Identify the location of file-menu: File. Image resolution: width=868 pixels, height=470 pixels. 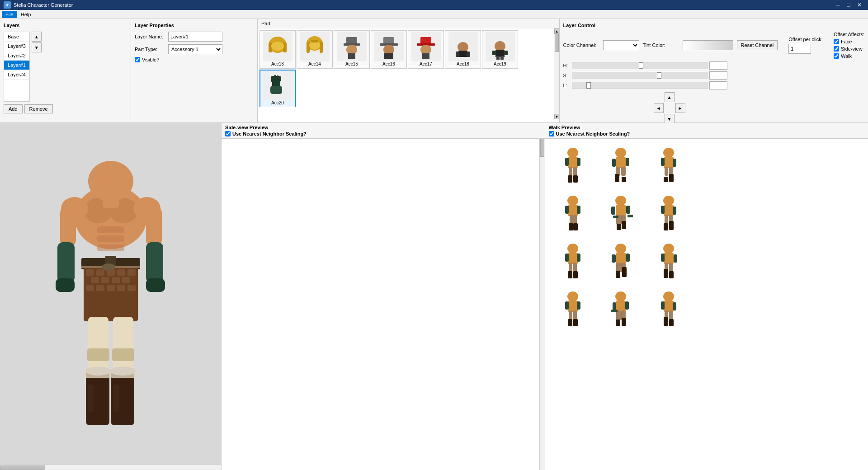
(9, 14).